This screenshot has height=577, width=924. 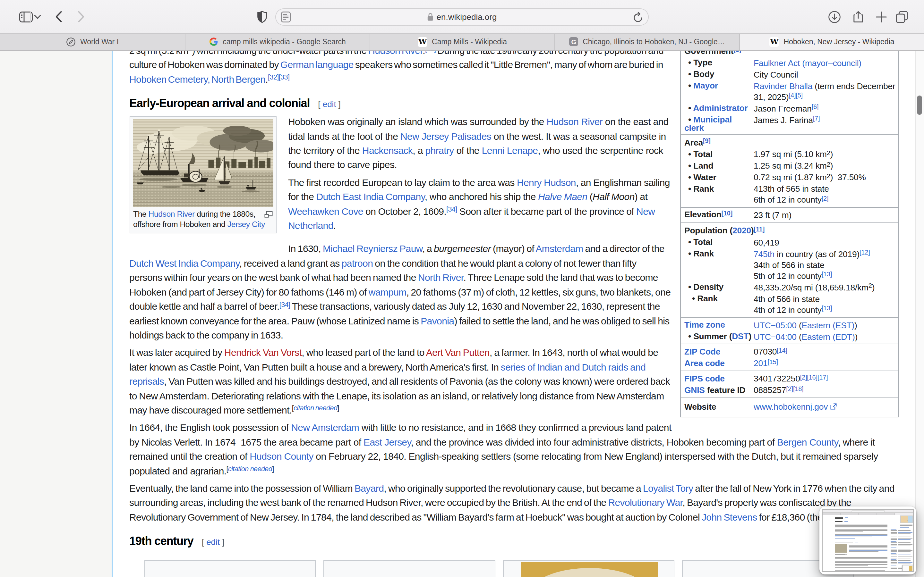 I want to click on wiki-link: wampum, so click(x=388, y=292).